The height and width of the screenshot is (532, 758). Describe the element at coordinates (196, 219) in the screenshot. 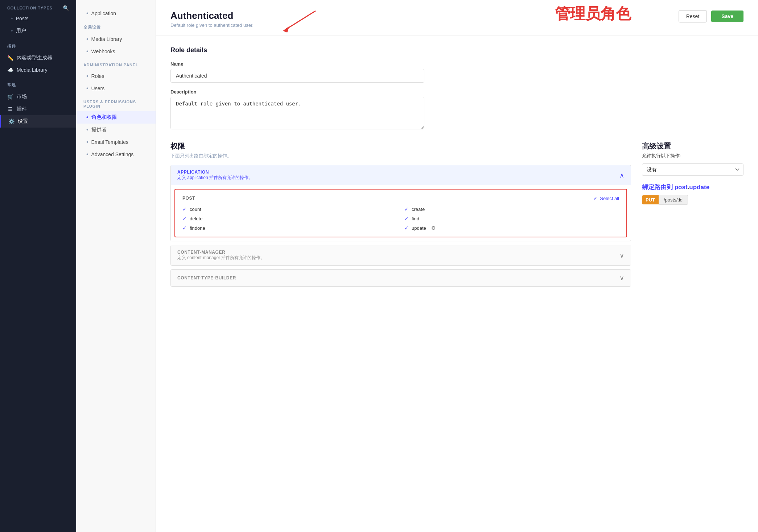

I see `perm-delete-label: delete` at that location.